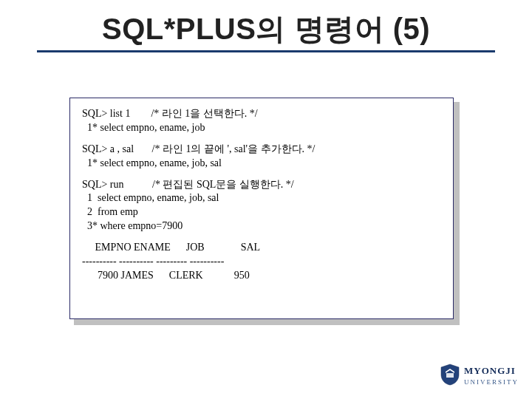 The image size is (532, 399). What do you see at coordinates (262, 198) in the screenshot?
I see `code-line: 1 select empno, ename, job, sal` at bounding box center [262, 198].